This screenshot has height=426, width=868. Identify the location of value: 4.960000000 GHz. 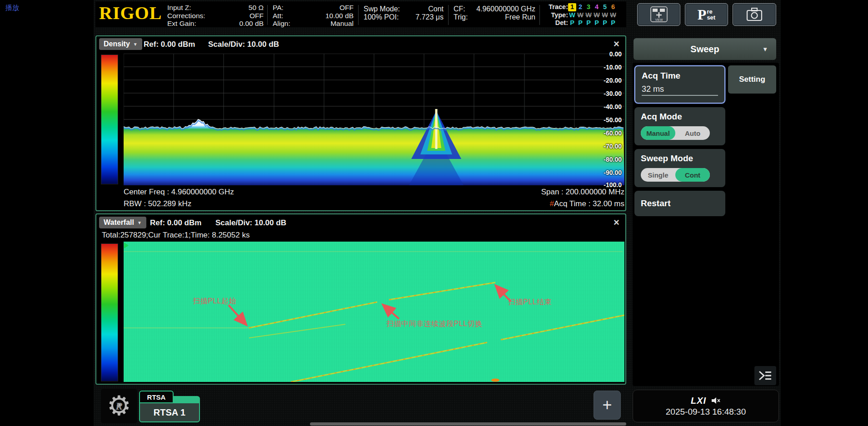
(506, 9).